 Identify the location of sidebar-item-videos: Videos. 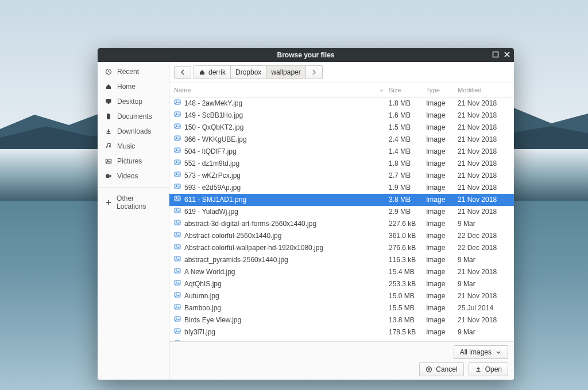
(133, 176).